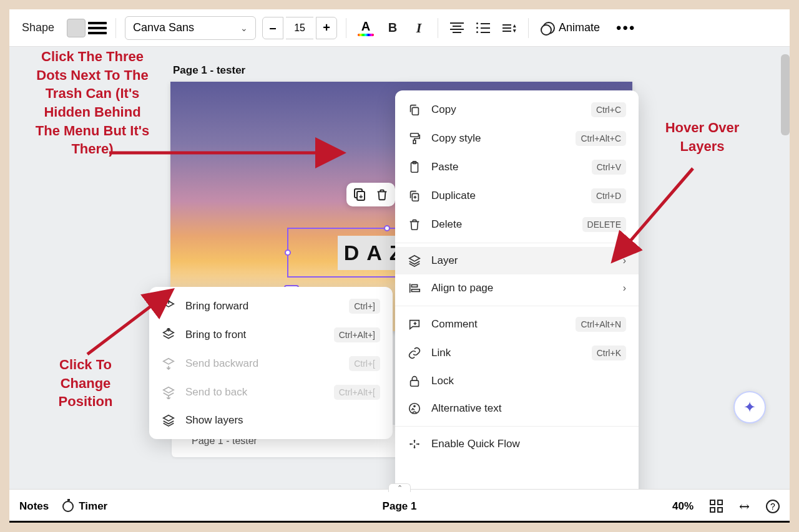 This screenshot has width=799, height=532. I want to click on font-size-input: 15, so click(300, 28).